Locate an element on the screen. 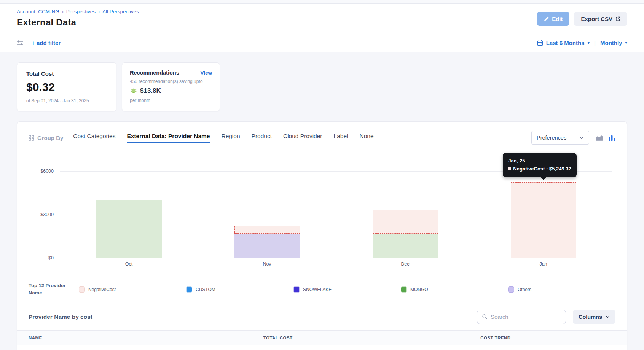 This screenshot has width=644, height=350. preferences-dropdown: Preferences is located at coordinates (560, 138).